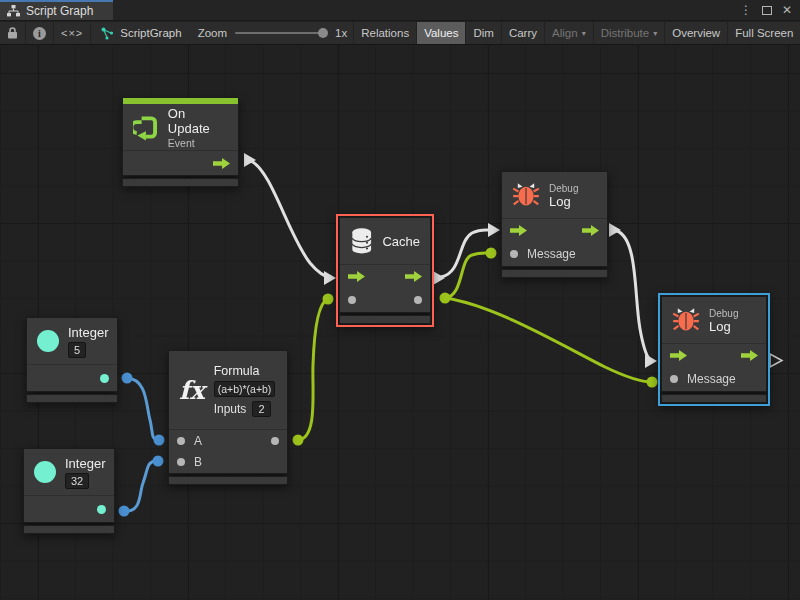  I want to click on lock-icon, so click(12, 33).